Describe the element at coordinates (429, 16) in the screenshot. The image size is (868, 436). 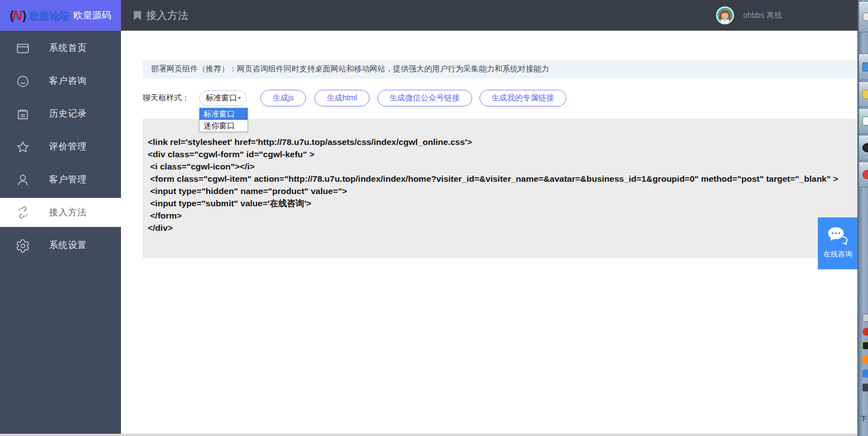
I see `top-header: (N) 欧皇论坛 欧皇源码 接入方法` at that location.